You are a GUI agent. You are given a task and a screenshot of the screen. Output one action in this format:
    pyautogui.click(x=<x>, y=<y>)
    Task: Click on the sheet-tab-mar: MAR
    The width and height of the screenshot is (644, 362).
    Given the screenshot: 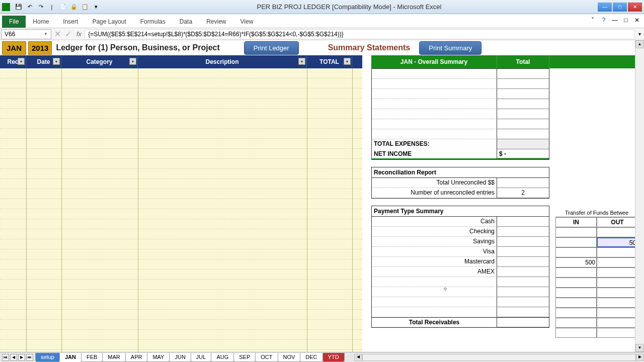 What is the action you would take?
    pyautogui.click(x=114, y=357)
    